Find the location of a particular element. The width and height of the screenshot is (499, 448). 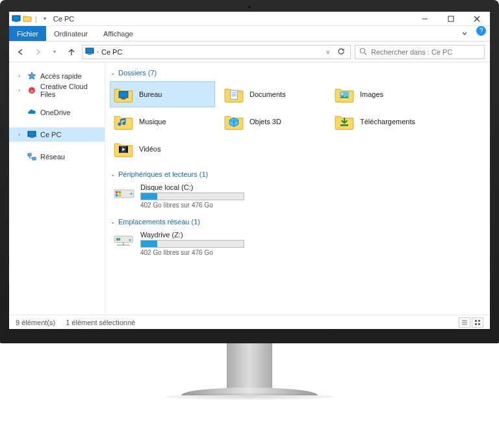

location-box: › Ce PC v is located at coordinates (216, 52).